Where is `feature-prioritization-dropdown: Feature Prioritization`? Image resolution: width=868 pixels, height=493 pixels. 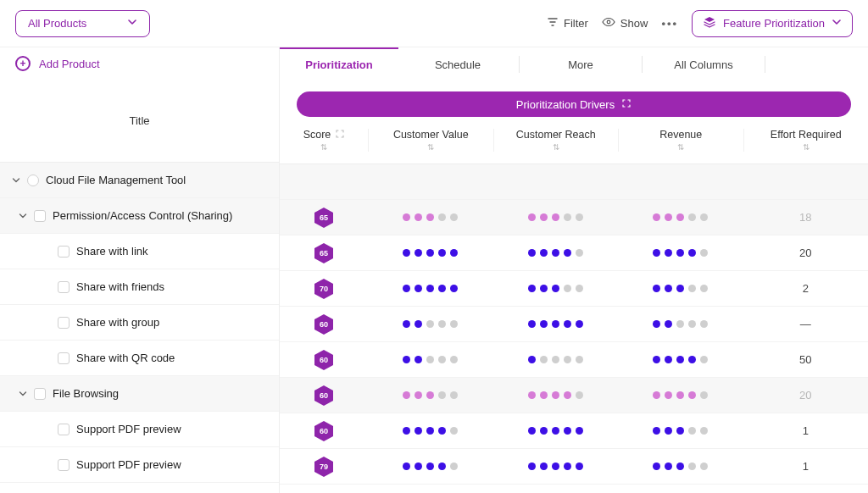 feature-prioritization-dropdown: Feature Prioritization is located at coordinates (772, 24).